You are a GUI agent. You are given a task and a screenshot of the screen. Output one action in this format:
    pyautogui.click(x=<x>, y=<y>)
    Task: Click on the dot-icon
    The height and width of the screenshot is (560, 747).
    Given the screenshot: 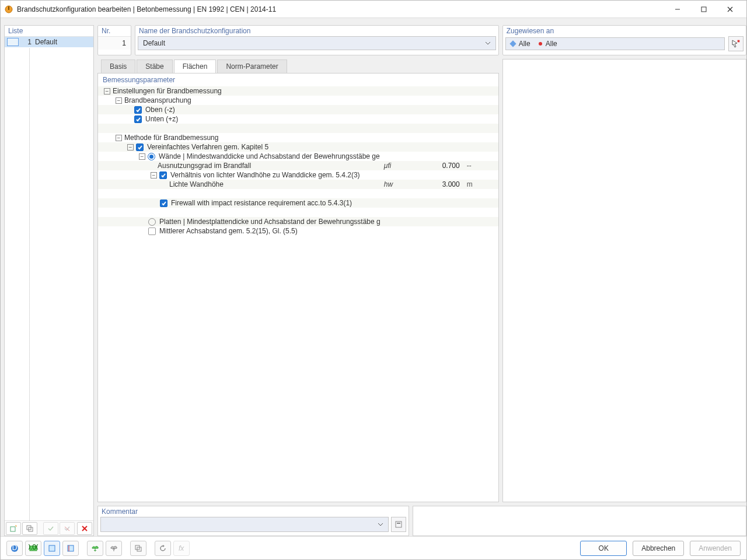 What is the action you would take?
    pyautogui.click(x=540, y=44)
    